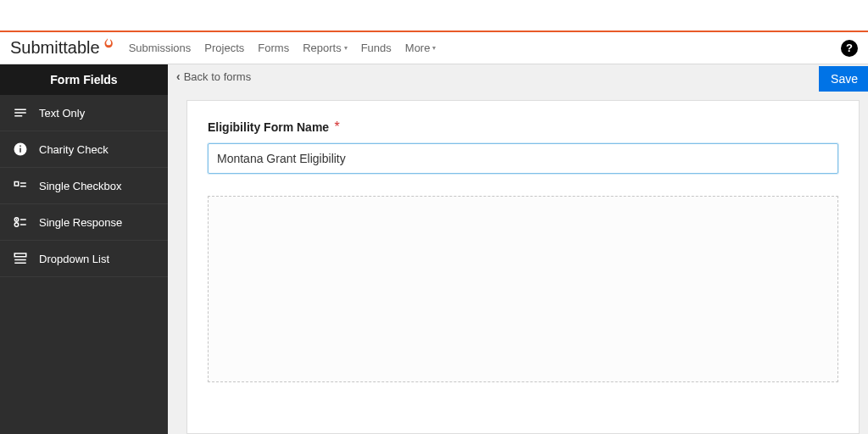 The width and height of the screenshot is (868, 434). I want to click on form-name-label: Eligibility Form Name, so click(268, 127).